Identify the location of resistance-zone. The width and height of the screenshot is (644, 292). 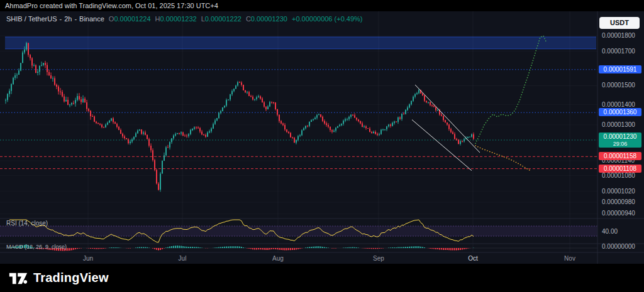
(301, 43).